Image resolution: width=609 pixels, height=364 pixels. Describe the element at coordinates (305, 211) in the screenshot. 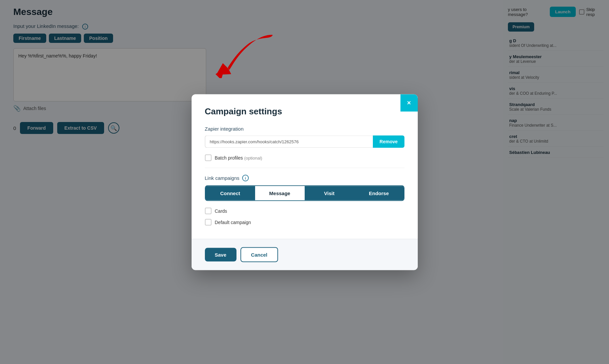

I see `cards-row: Cards` at that location.